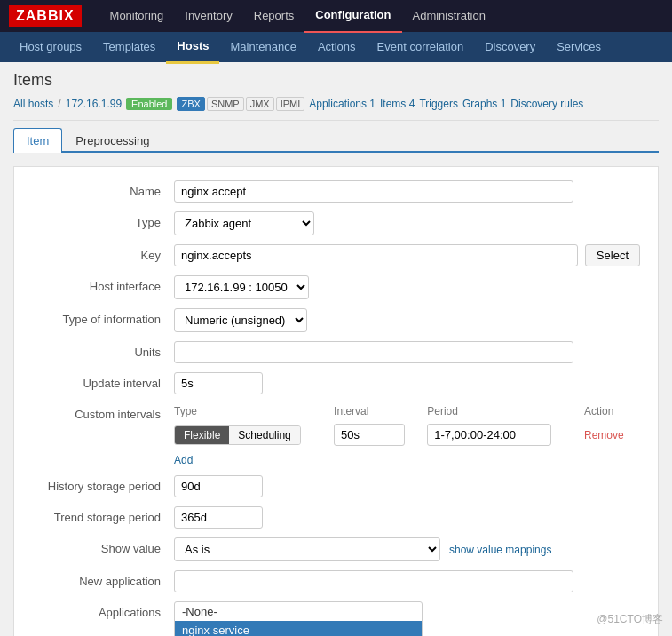  Describe the element at coordinates (103, 412) in the screenshot. I see `custom-intervals-label: Custom intervals` at that location.